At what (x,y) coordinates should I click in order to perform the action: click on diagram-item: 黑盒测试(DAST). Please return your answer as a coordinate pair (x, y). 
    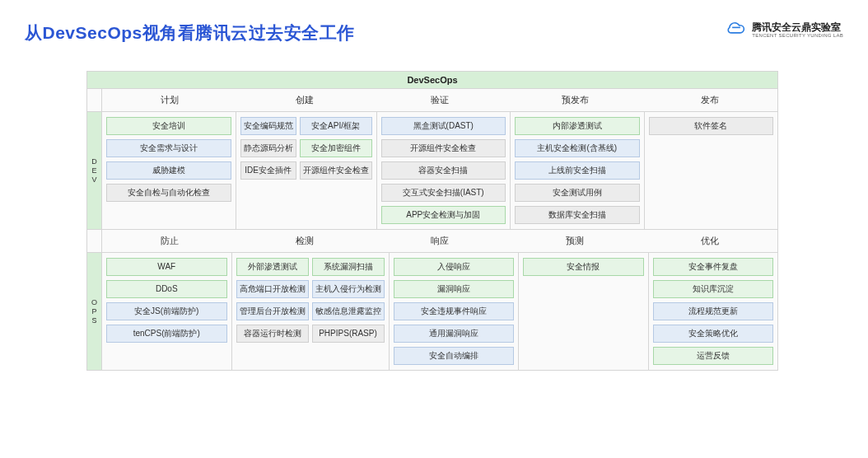
    Looking at the image, I should click on (444, 126).